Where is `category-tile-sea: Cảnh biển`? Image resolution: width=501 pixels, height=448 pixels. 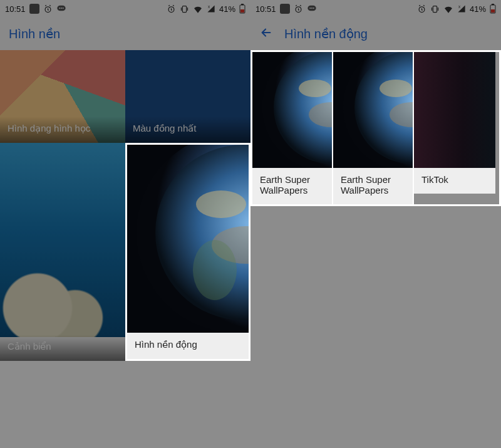
category-tile-sea: Cảnh biển is located at coordinates (63, 252).